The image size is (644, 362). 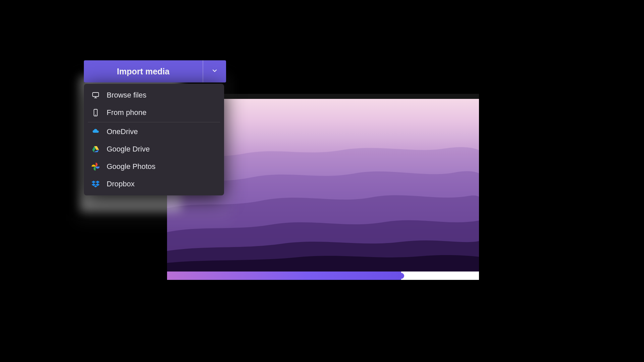 I want to click on import-media-label: Import media, so click(x=144, y=72).